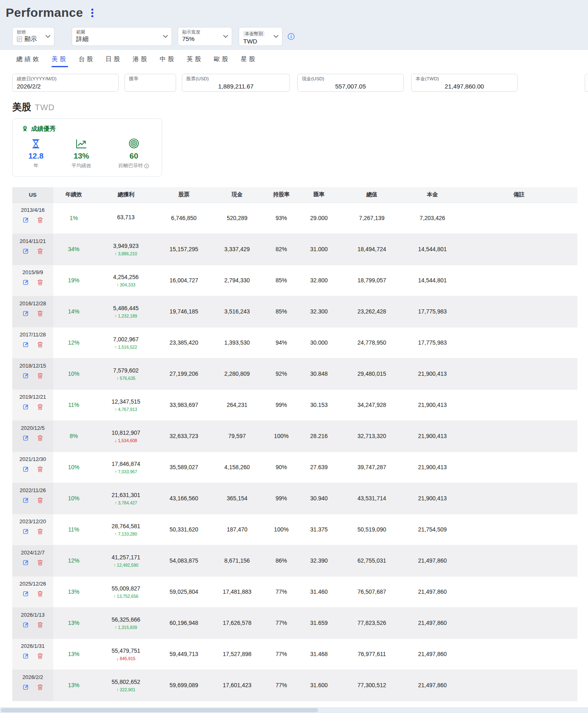 This screenshot has height=713, width=588. I want to click on profit-change: ↑ 322,901, so click(126, 690).